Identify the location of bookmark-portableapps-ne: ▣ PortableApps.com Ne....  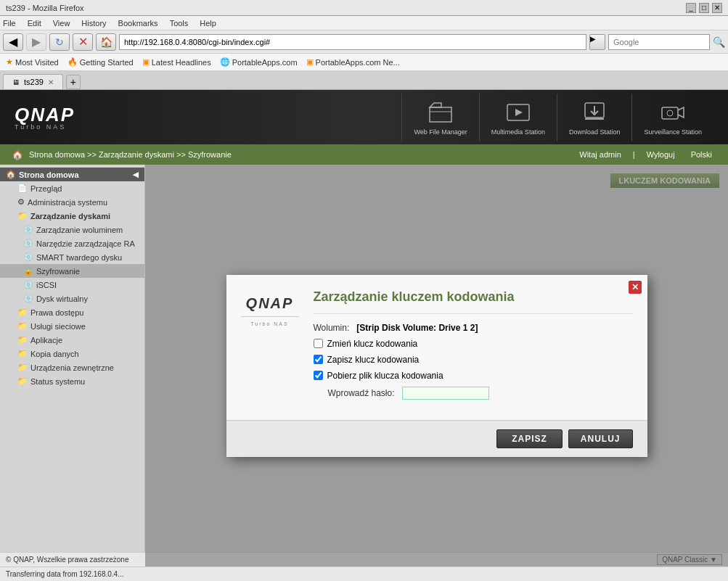
(353, 62).